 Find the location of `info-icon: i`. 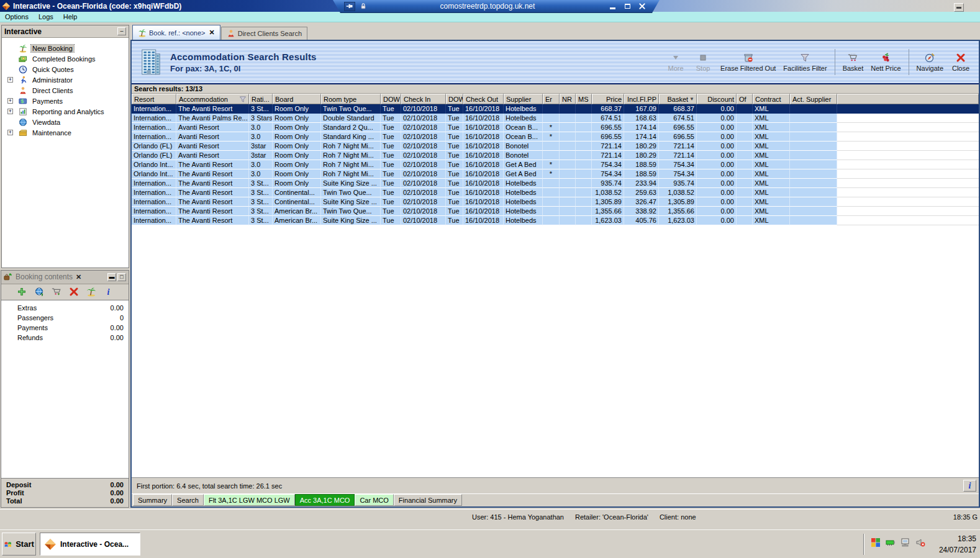

info-icon: i is located at coordinates (109, 292).